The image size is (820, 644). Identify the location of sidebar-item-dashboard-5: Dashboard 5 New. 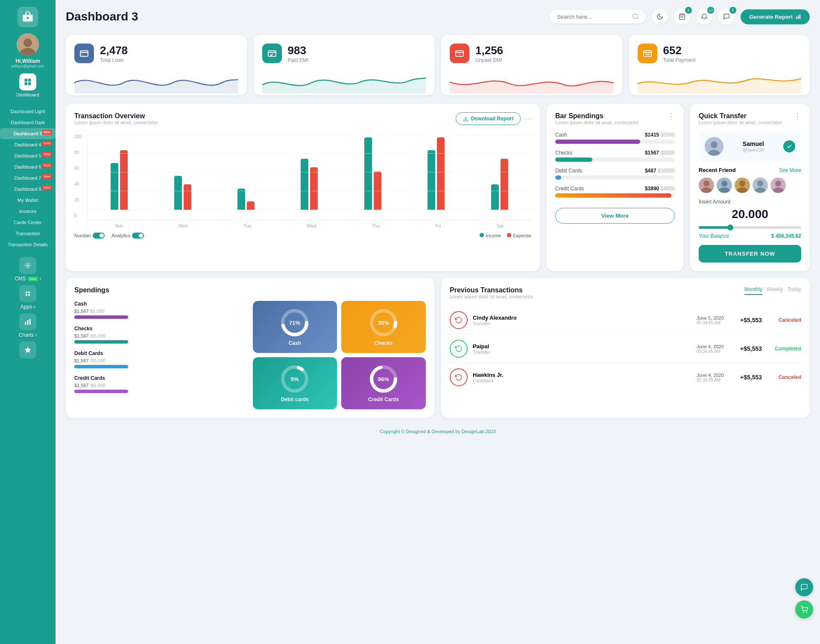
(28, 156).